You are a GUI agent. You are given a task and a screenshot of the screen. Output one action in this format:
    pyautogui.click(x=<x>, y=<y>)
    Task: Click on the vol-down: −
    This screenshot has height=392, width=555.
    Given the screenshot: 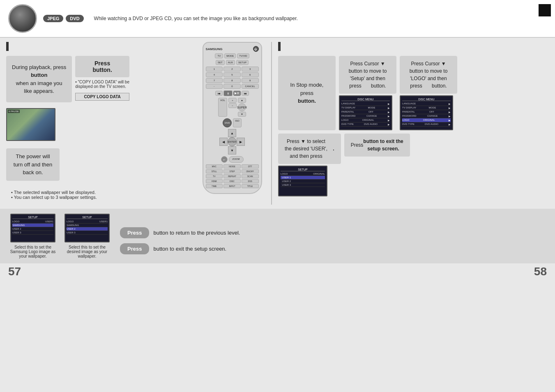 What is the action you would take?
    pyautogui.click(x=233, y=106)
    